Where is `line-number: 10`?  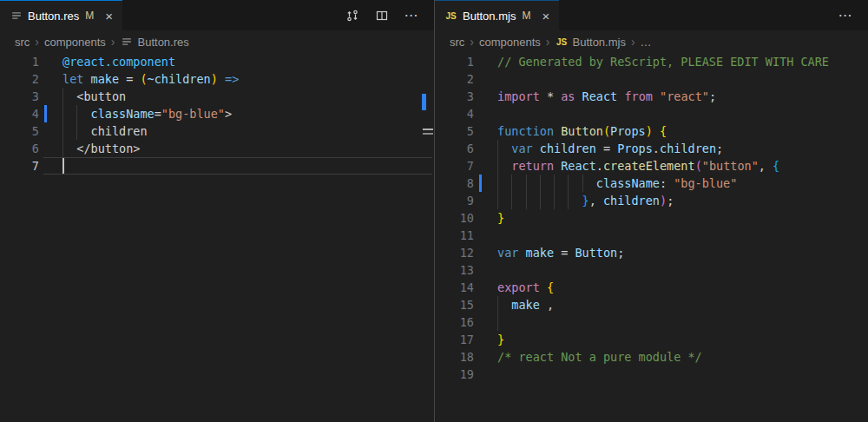 line-number: 10 is located at coordinates (455, 218).